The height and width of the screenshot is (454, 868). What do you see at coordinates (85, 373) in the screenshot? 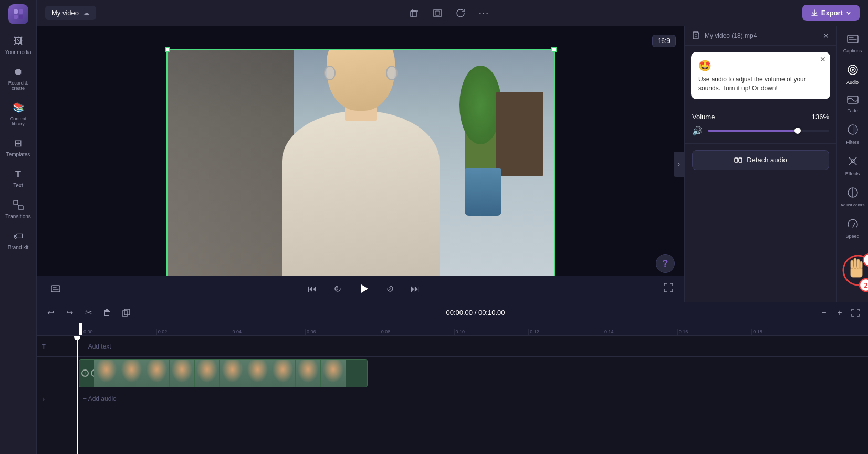
I see `clip-pause-icon: ⏸` at bounding box center [85, 373].